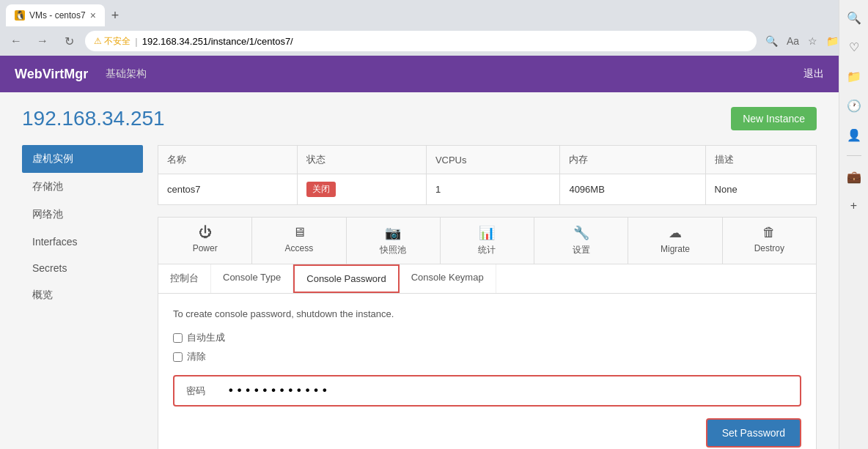 The height and width of the screenshot is (449, 868). Describe the element at coordinates (362, 160) in the screenshot. I see `col-status: 状态` at that location.